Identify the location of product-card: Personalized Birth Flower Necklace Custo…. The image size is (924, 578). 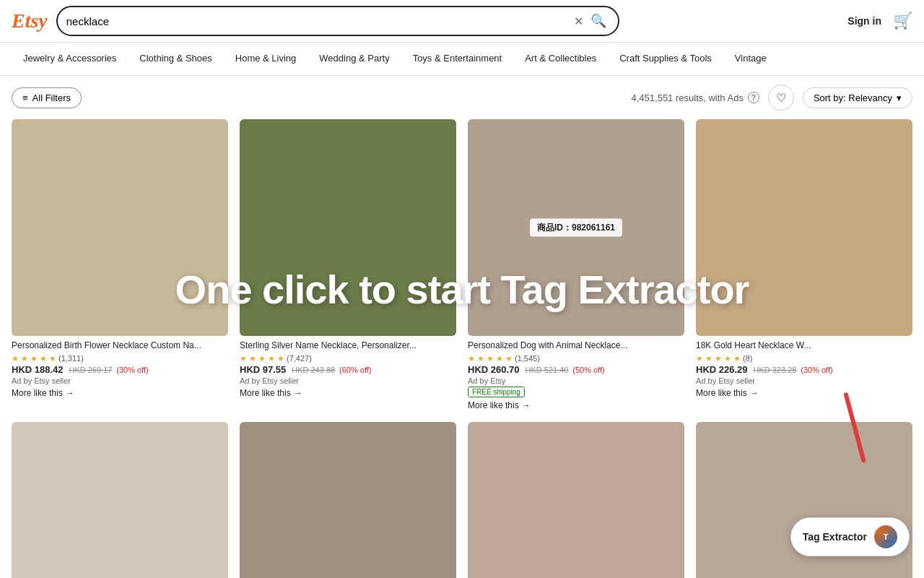
(120, 264).